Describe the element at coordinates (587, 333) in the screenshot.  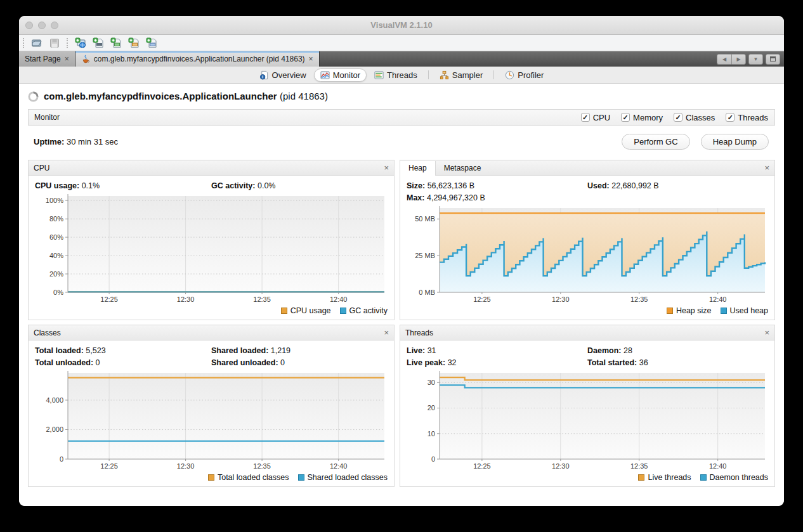
I see `threads-panel-header: Threads ×` at that location.